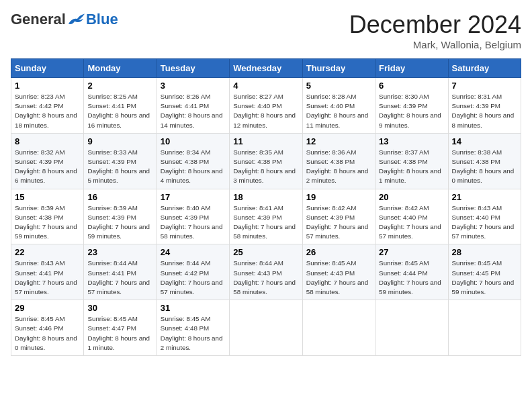  Describe the element at coordinates (411, 86) in the screenshot. I see `day-number: 6` at that location.